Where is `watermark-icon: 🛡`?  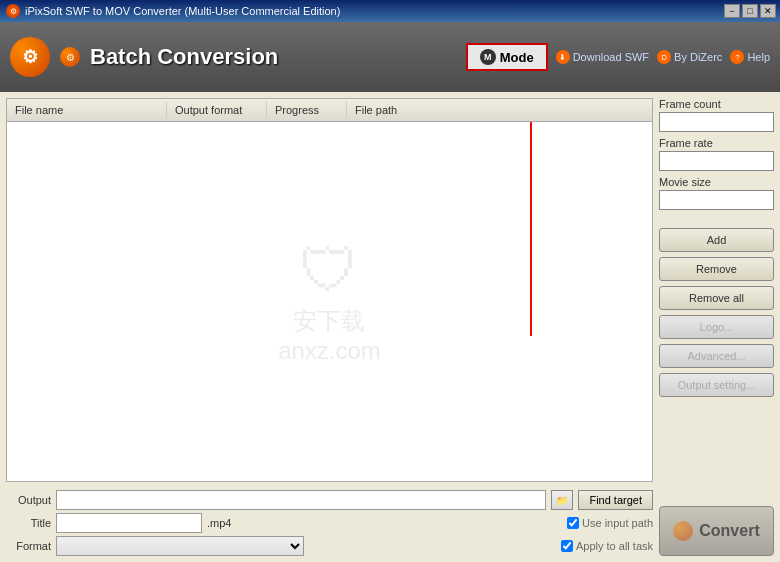 watermark-icon: 🛡 is located at coordinates (330, 270).